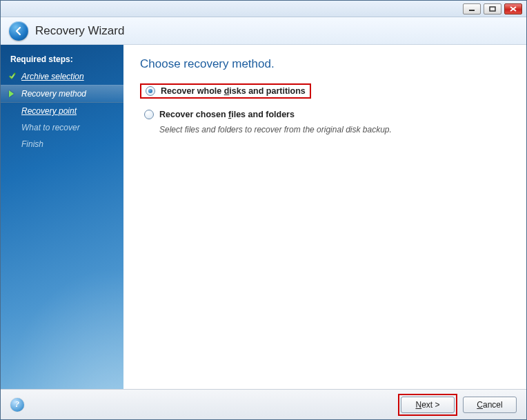  What do you see at coordinates (19, 31) in the screenshot?
I see `arrow-left-icon` at bounding box center [19, 31].